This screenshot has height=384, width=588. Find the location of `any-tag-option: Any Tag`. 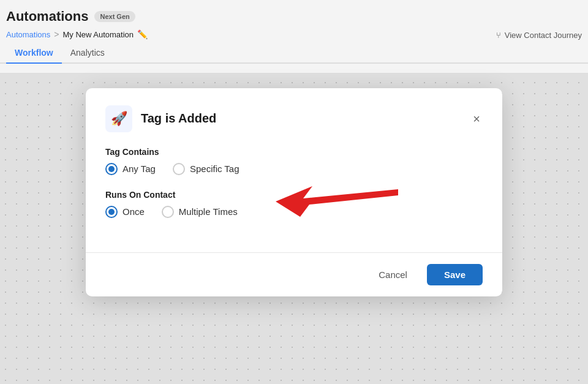

any-tag-option: Any Tag is located at coordinates (130, 169).